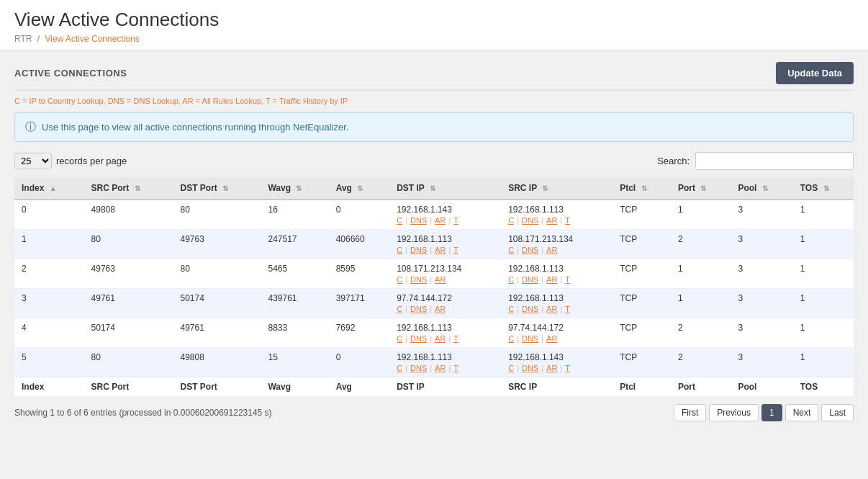 This screenshot has width=868, height=479. What do you see at coordinates (642, 189) in the screenshot?
I see `col-ptcl: Ptcl ⇅` at bounding box center [642, 189].